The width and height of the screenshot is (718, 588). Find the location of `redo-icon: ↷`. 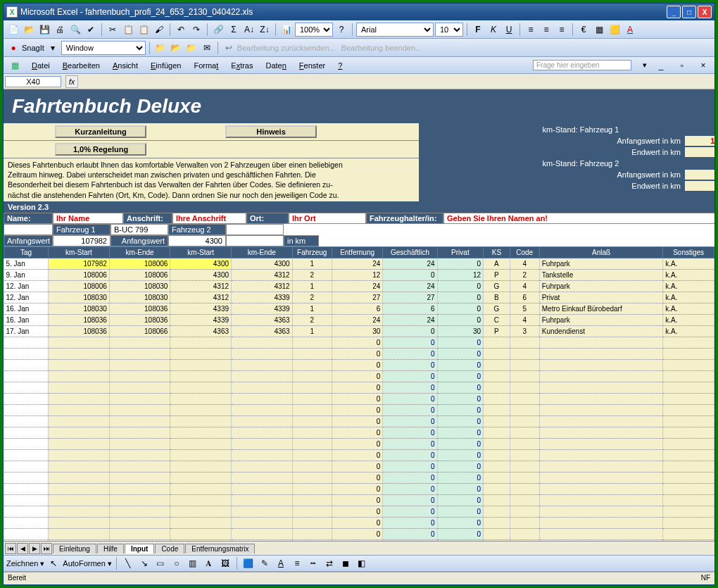

redo-icon: ↷ is located at coordinates (196, 30).